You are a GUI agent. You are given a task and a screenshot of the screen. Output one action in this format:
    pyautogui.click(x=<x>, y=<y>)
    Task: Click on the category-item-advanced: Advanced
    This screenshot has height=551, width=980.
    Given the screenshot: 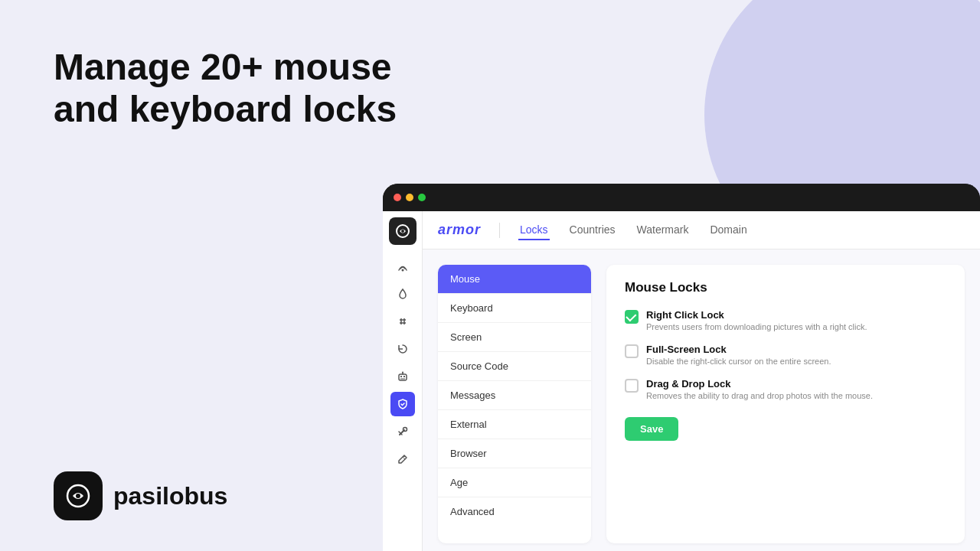 What is the action you would take?
    pyautogui.click(x=514, y=511)
    